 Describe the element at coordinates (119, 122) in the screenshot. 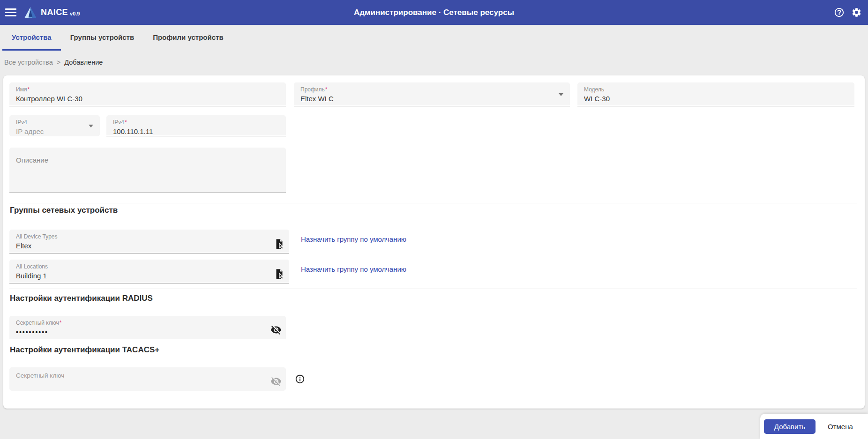

I see `ip-address-field-label: IPv4` at that location.